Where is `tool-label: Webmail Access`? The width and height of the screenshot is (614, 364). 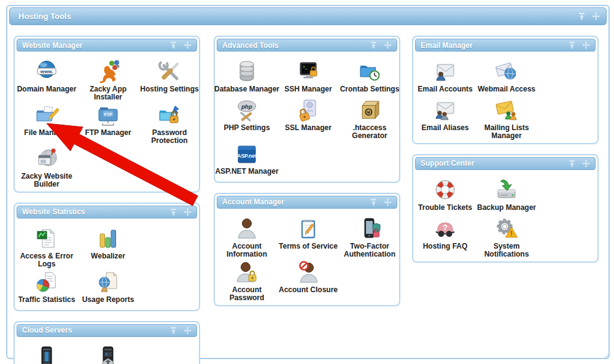
tool-label: Webmail Access is located at coordinates (507, 90).